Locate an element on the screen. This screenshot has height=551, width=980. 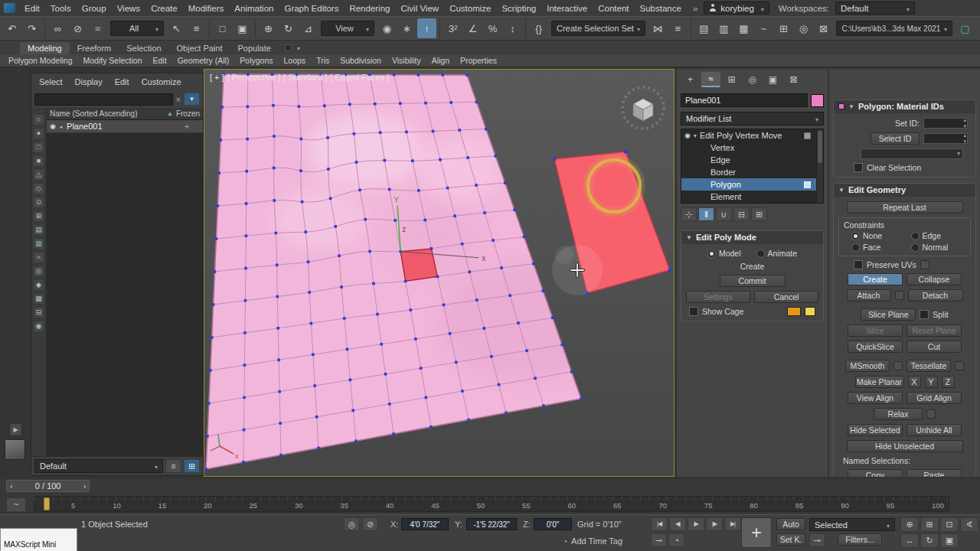
selection-set-dropdown: Default is located at coordinates (99, 466).